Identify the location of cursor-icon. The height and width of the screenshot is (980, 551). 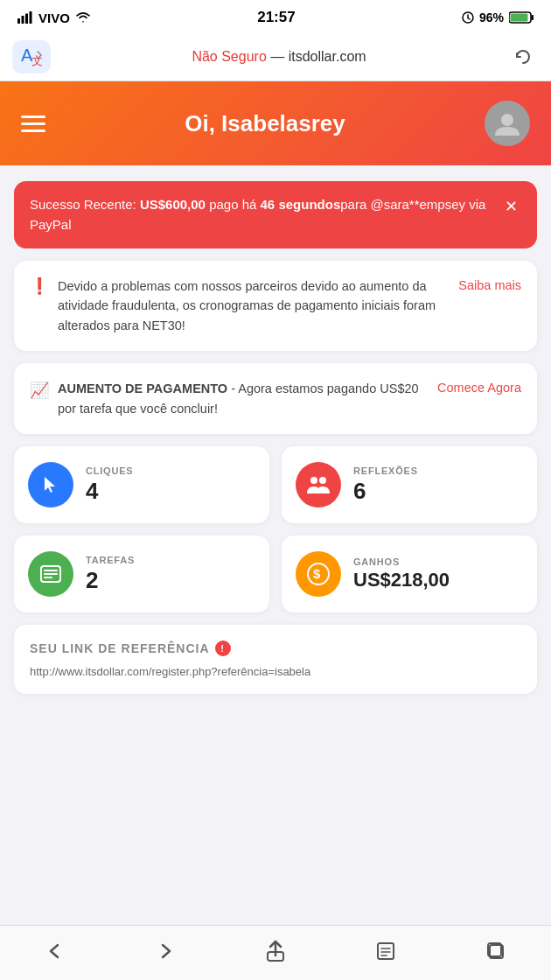
(51, 485).